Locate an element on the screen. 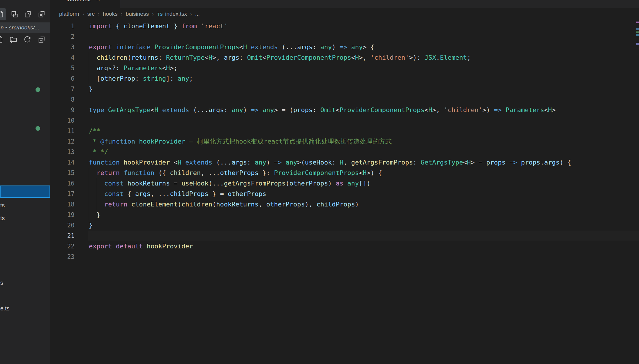  code-line: 21 is located at coordinates (345, 236).